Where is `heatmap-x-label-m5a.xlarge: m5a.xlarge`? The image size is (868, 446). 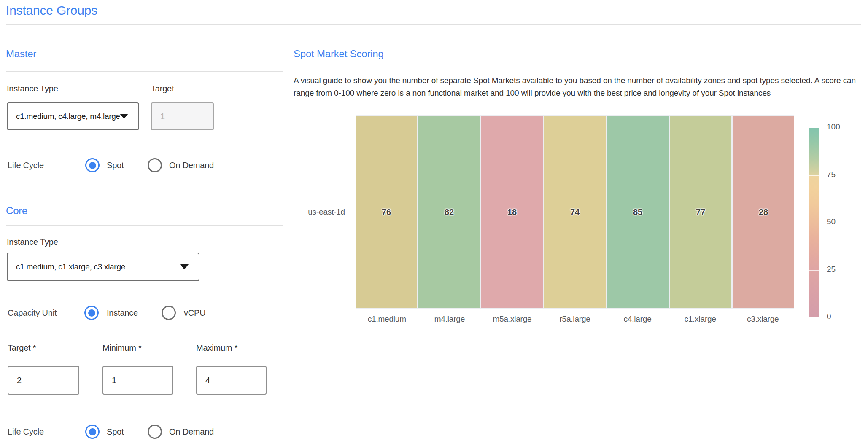
heatmap-x-label-m5a.xlarge: m5a.xlarge is located at coordinates (512, 319).